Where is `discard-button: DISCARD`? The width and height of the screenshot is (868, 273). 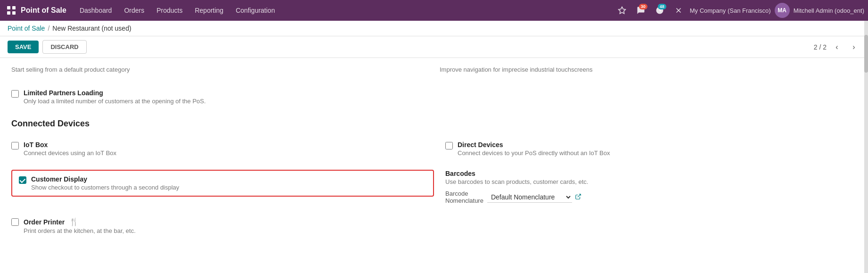
discard-button: DISCARD is located at coordinates (64, 47).